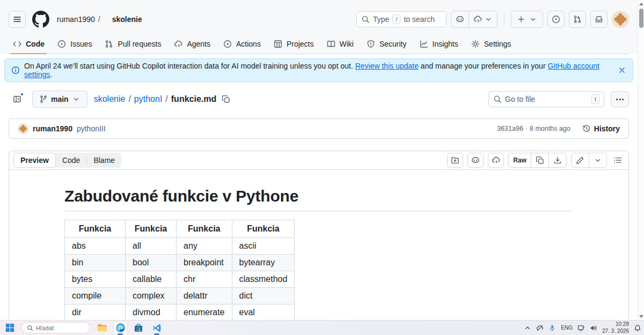 The image size is (644, 335). I want to click on copilot-icon, so click(460, 19).